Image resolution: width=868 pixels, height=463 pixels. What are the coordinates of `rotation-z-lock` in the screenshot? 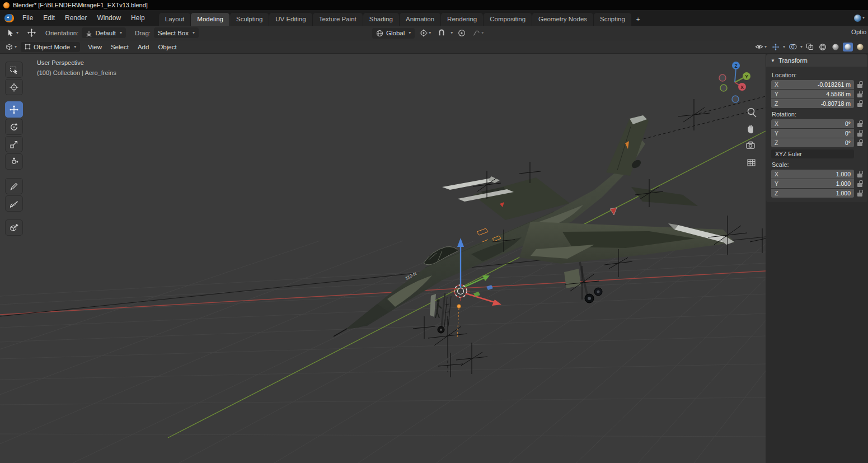 It's located at (860, 143).